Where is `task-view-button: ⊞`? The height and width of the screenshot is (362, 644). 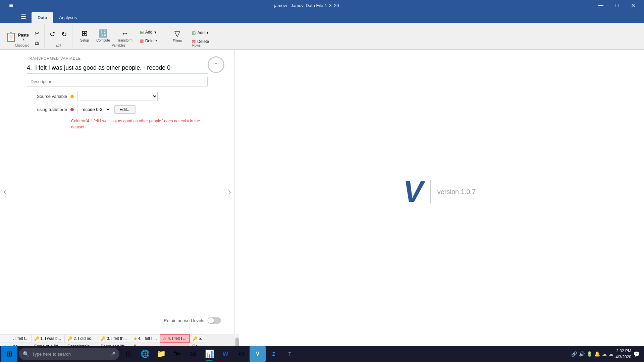 task-view-button: ⊞ is located at coordinates (129, 354).